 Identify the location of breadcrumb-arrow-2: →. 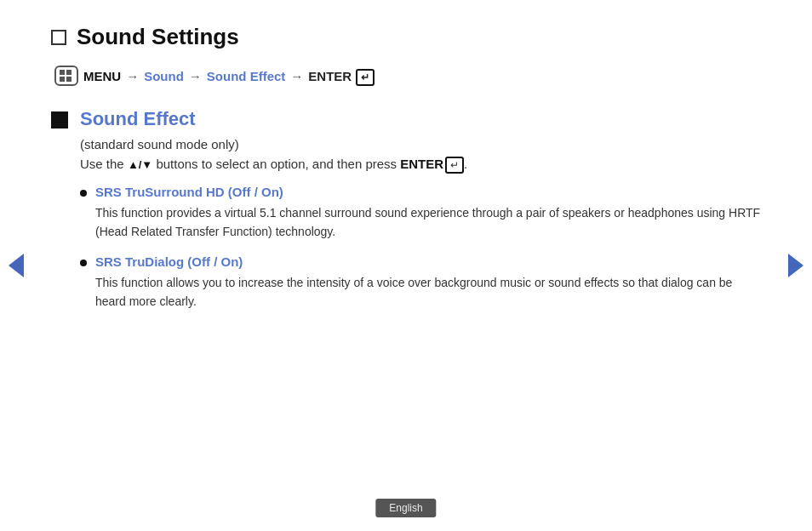
(196, 77).